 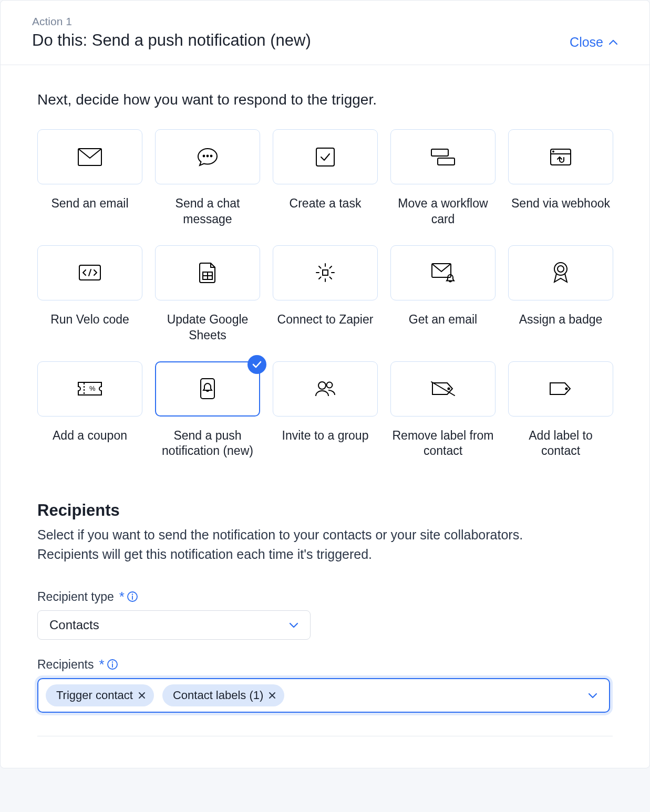 I want to click on recipients-desc: Select if you want to send the notificat…, so click(x=305, y=544).